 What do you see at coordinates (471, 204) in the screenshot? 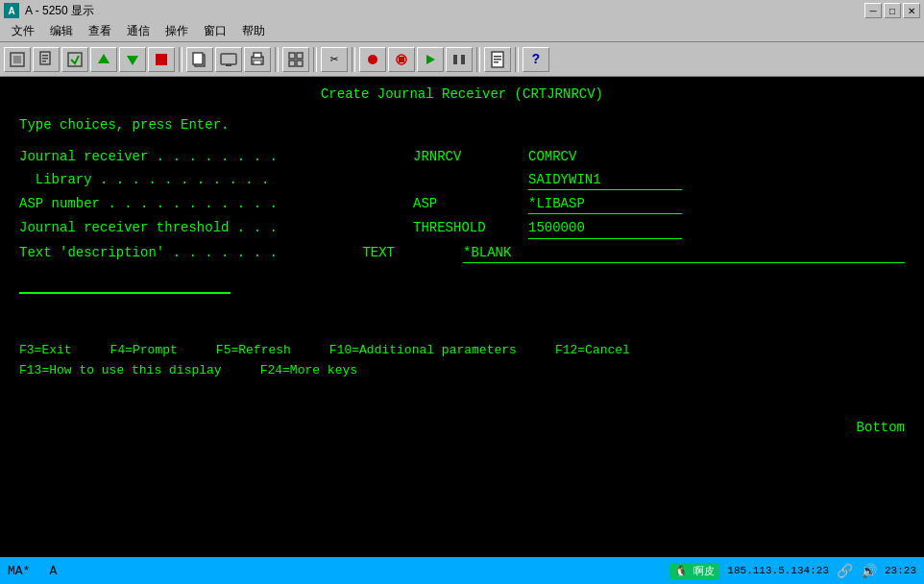
I see `param-asp: ASP` at bounding box center [471, 204].